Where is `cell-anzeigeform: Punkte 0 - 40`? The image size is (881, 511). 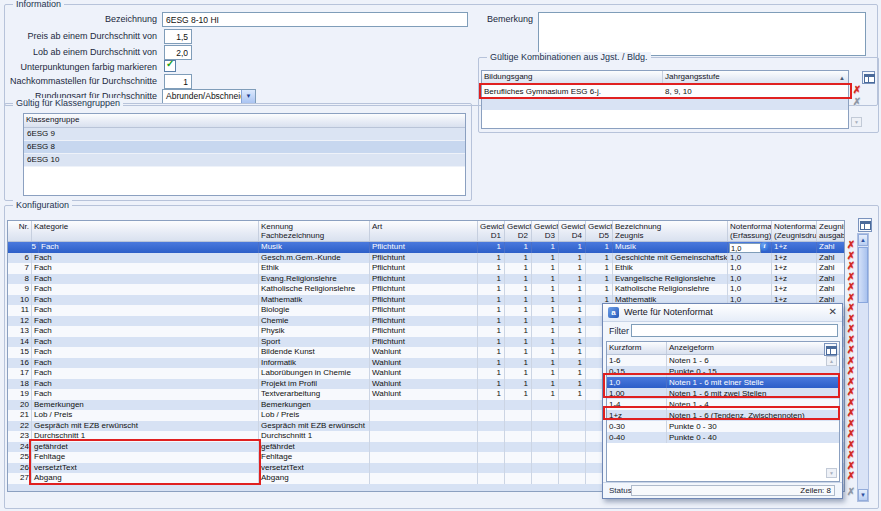
cell-anzeigeform: Punkte 0 - 40 is located at coordinates (746, 438).